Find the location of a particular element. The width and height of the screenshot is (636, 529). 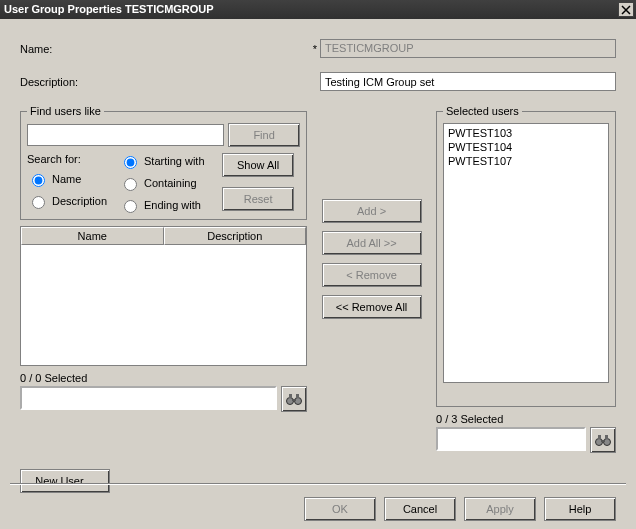

find-button: Find is located at coordinates (264, 135).